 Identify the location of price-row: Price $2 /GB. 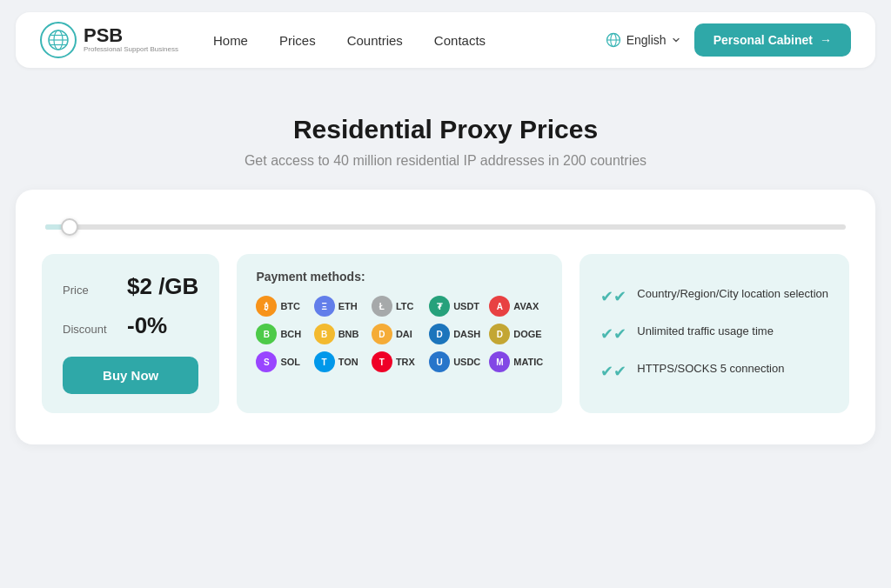
(131, 287).